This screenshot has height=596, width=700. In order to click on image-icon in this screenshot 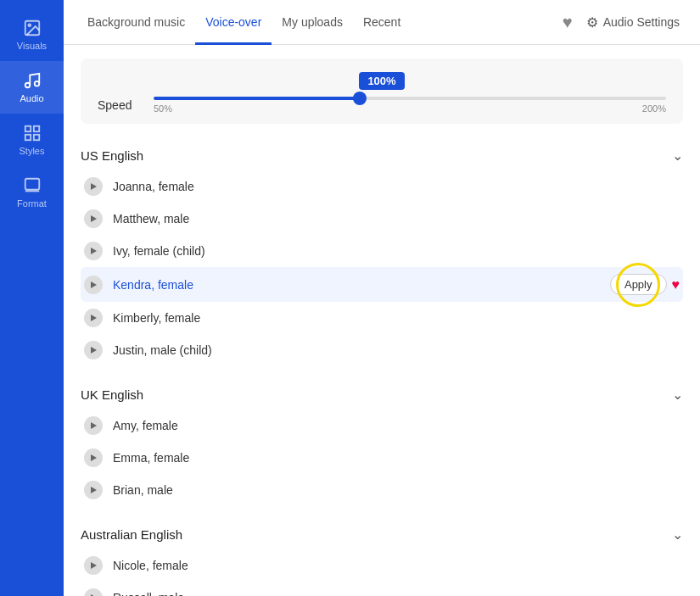, I will do `click(32, 28)`.